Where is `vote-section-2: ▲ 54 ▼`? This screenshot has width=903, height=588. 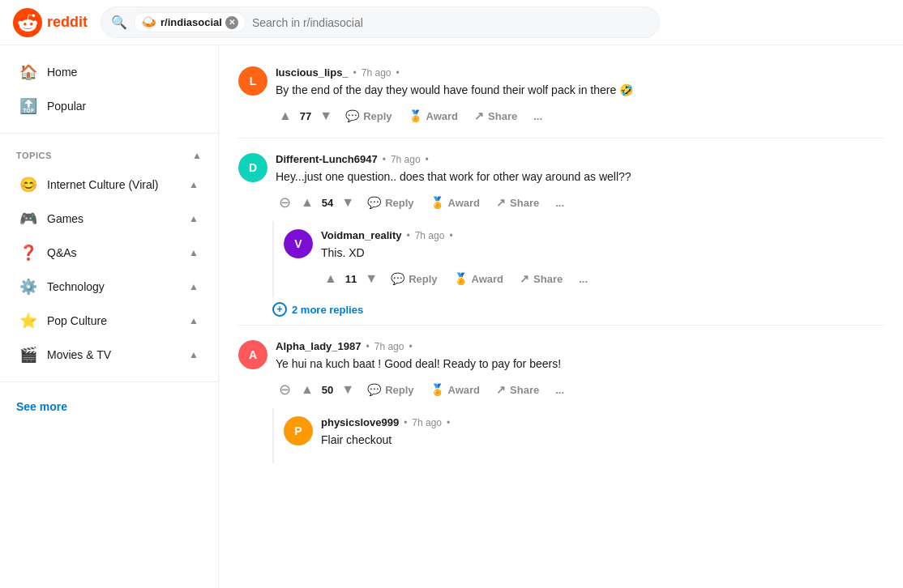
vote-section-2: ▲ 54 ▼ is located at coordinates (327, 202).